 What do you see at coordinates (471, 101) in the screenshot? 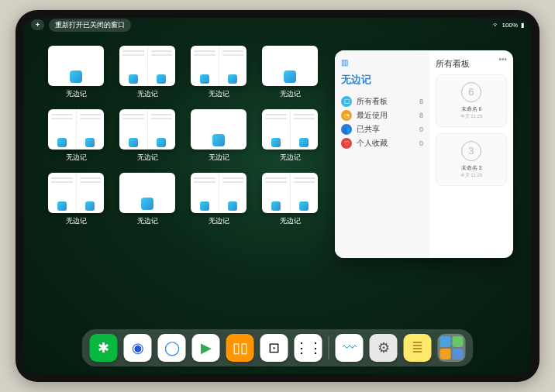
I see `board-card: 6未命名 6今天 11:25` at bounding box center [471, 101].